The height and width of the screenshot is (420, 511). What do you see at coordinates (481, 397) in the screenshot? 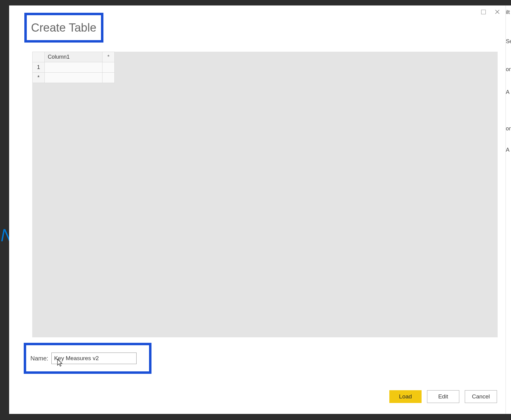
I see `cancel-button: Cancel` at bounding box center [481, 397].